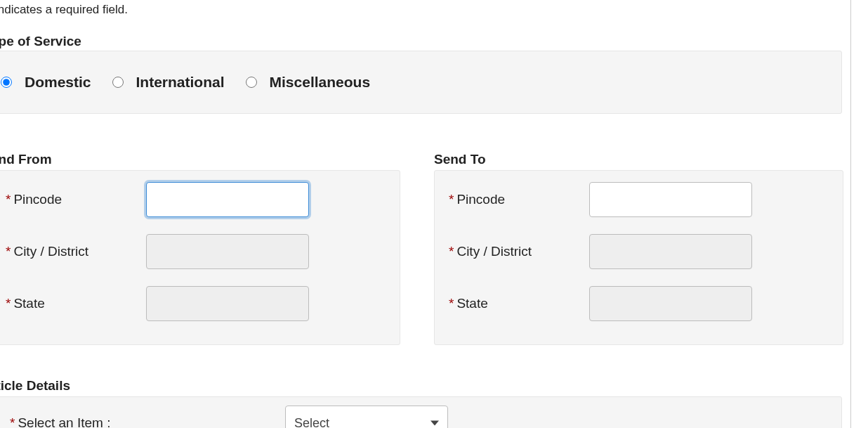 Image resolution: width=868 pixels, height=428 pixels. Describe the element at coordinates (638, 252) in the screenshot. I see `send-to-city-row: *City / District` at that location.